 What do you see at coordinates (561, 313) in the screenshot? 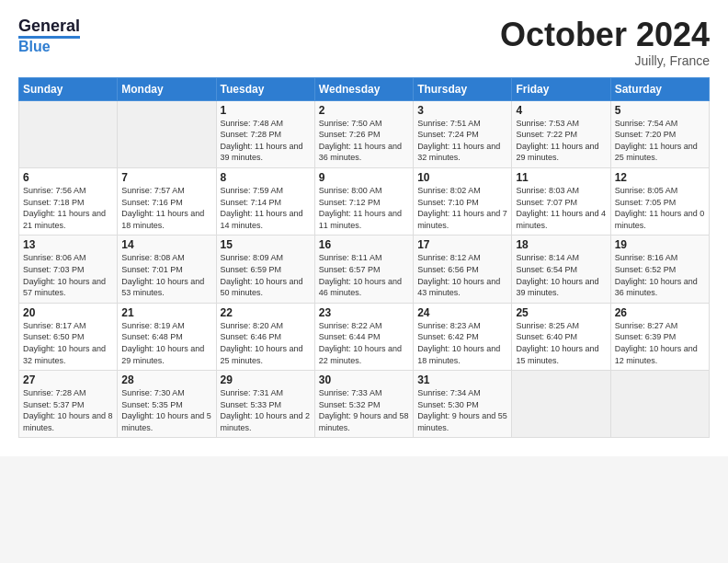
I see `day-number: 25` at bounding box center [561, 313].